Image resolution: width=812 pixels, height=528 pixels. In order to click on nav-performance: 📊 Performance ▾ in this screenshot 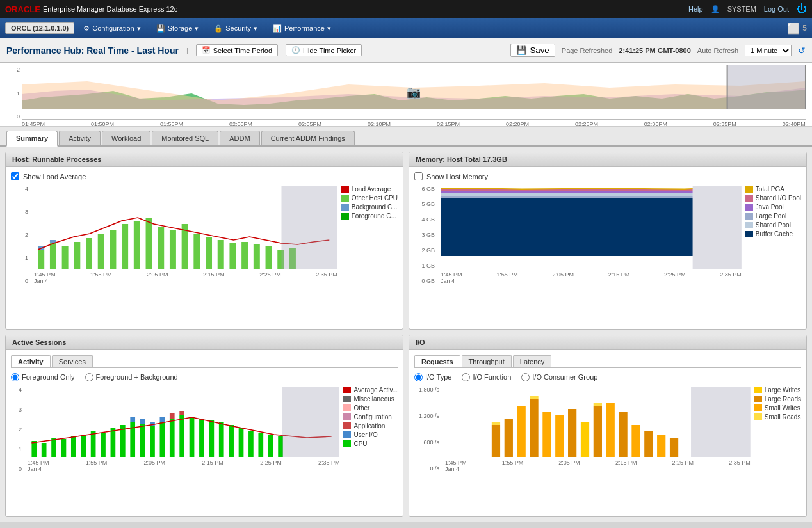, I will do `click(302, 28)`.